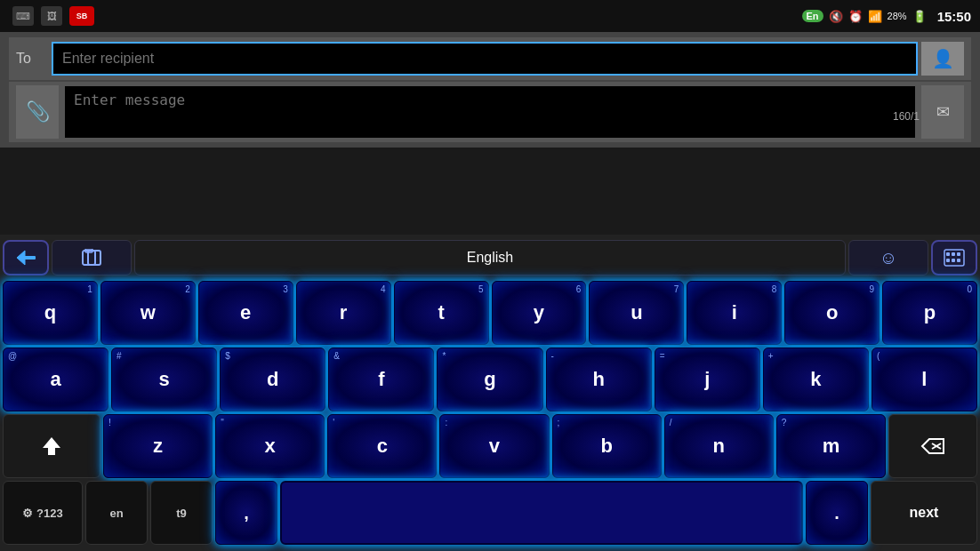 This screenshot has width=980, height=551. What do you see at coordinates (906, 116) in the screenshot?
I see `char-count: 160/1` at bounding box center [906, 116].